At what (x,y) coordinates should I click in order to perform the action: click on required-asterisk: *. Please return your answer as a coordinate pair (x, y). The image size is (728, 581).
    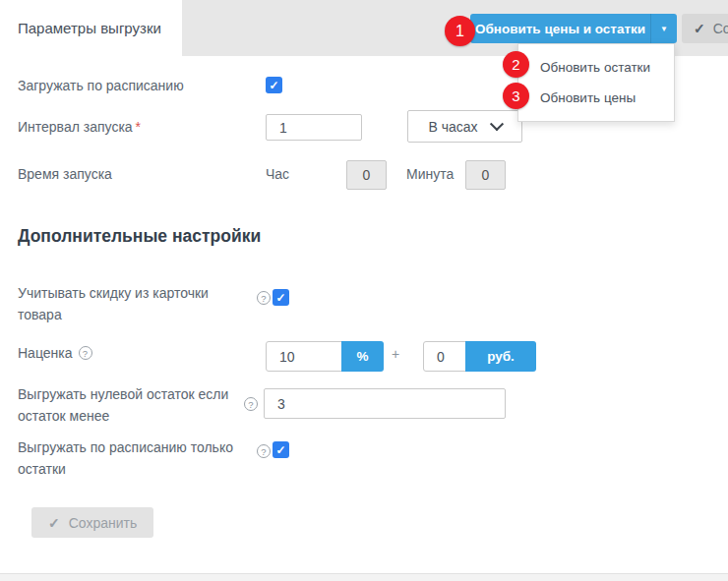
    Looking at the image, I should click on (138, 127).